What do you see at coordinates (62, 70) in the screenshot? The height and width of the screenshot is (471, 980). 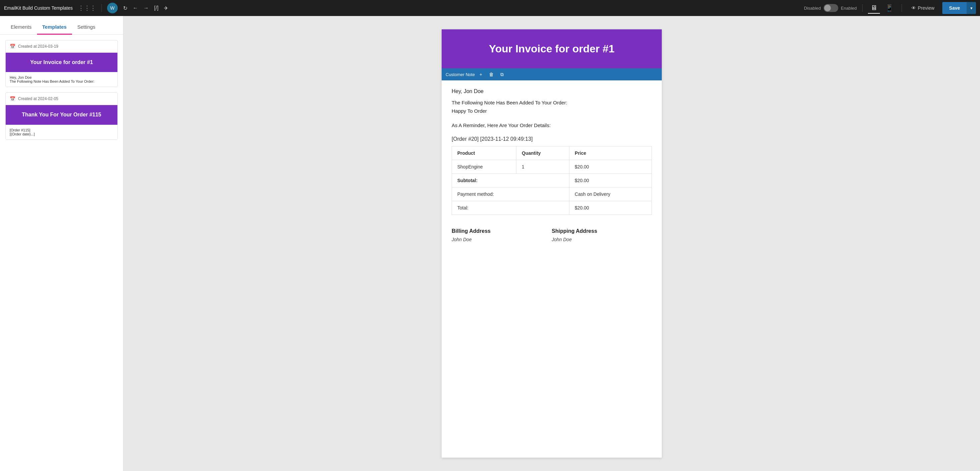 I see `template-preview-invoice: Your Invoice for order #1 Hey, Jon Doe T…` at bounding box center [62, 70].